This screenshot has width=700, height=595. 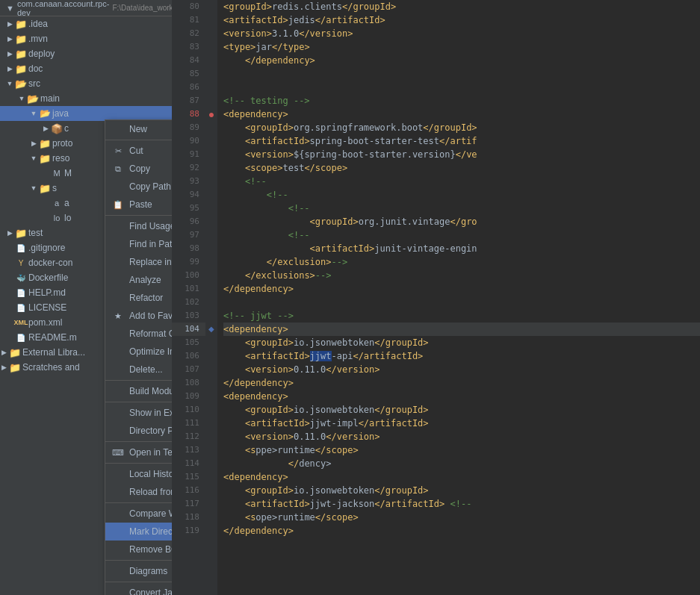 What do you see at coordinates (151, 549) in the screenshot?
I see `menu-label: Remove BOM` at bounding box center [151, 549].